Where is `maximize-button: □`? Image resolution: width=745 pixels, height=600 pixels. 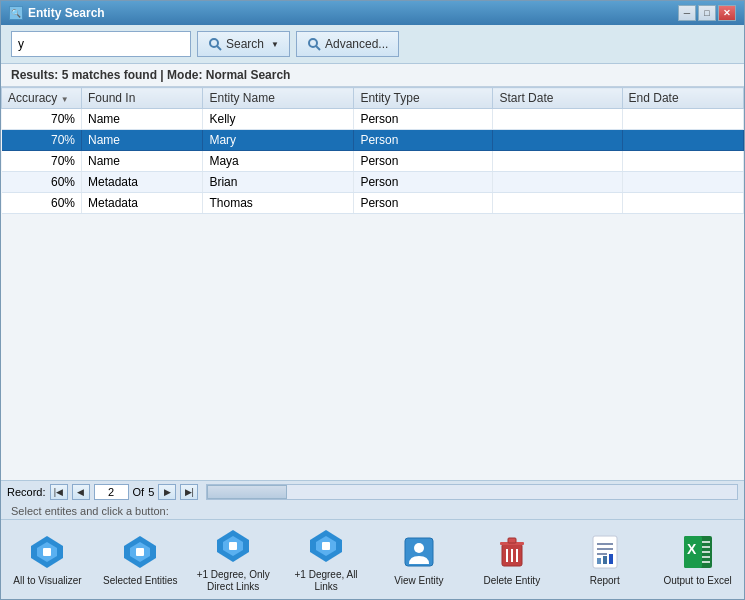 maximize-button: □ is located at coordinates (707, 13).